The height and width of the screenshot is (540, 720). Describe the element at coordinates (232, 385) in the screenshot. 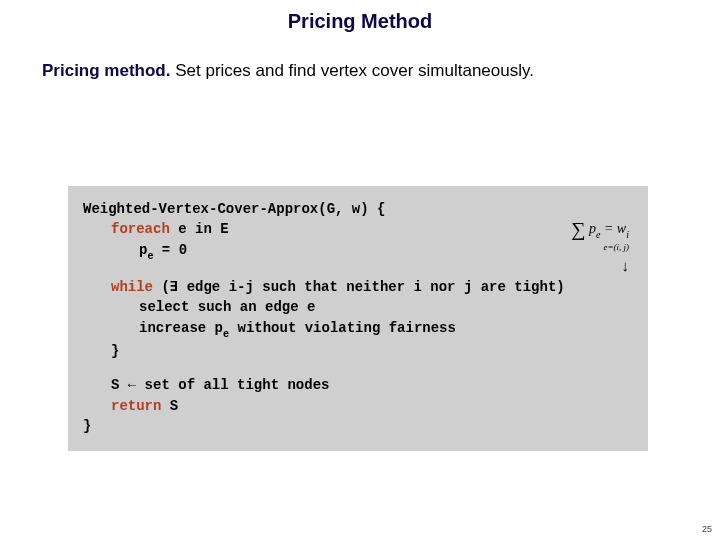

I see `s-post: set of all tight nodes` at that location.